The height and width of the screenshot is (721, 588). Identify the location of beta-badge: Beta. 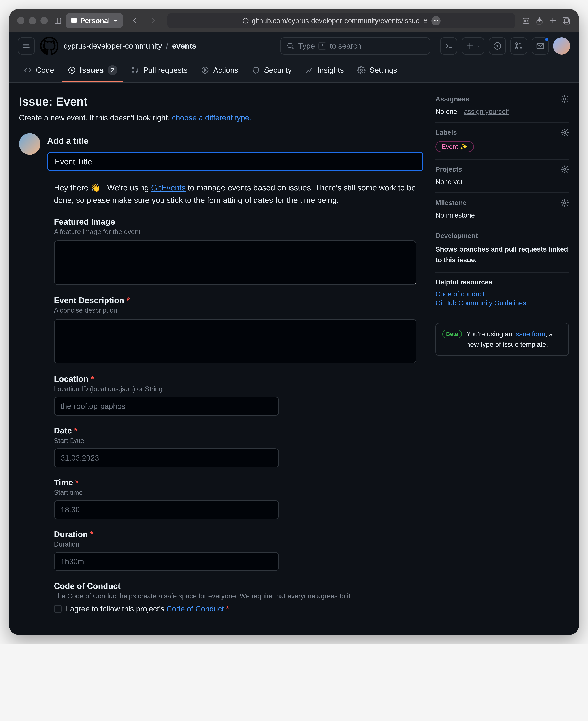
(452, 334).